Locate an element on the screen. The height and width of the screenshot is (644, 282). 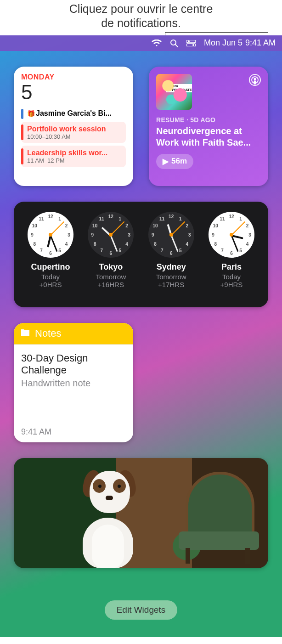
podcast-title: Neurodivergence at Work with Faith Sae..… is located at coordinates (209, 137).